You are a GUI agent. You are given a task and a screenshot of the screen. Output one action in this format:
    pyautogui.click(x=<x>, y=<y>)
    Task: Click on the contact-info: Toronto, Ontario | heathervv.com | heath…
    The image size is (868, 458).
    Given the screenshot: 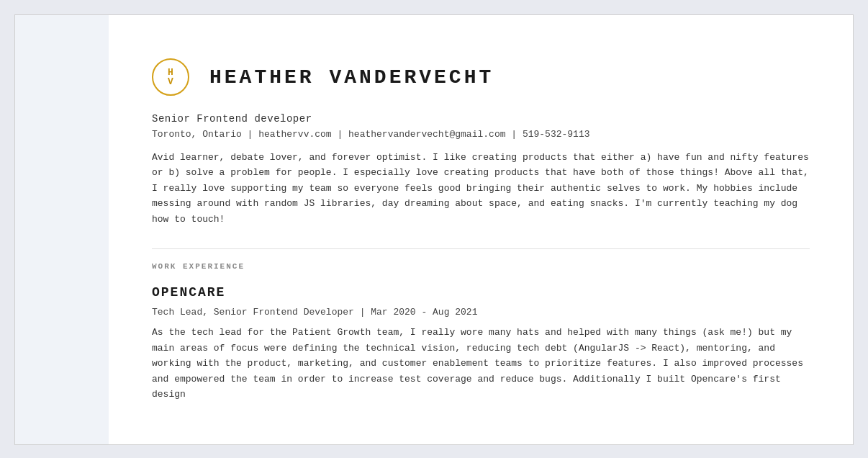 What is the action you would take?
    pyautogui.click(x=481, y=134)
    